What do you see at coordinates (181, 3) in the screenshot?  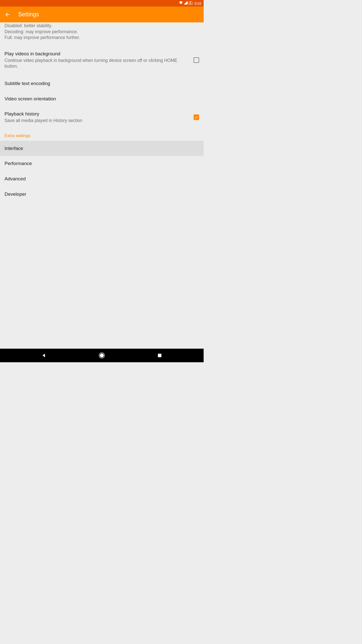 I see `wifi-icon` at bounding box center [181, 3].